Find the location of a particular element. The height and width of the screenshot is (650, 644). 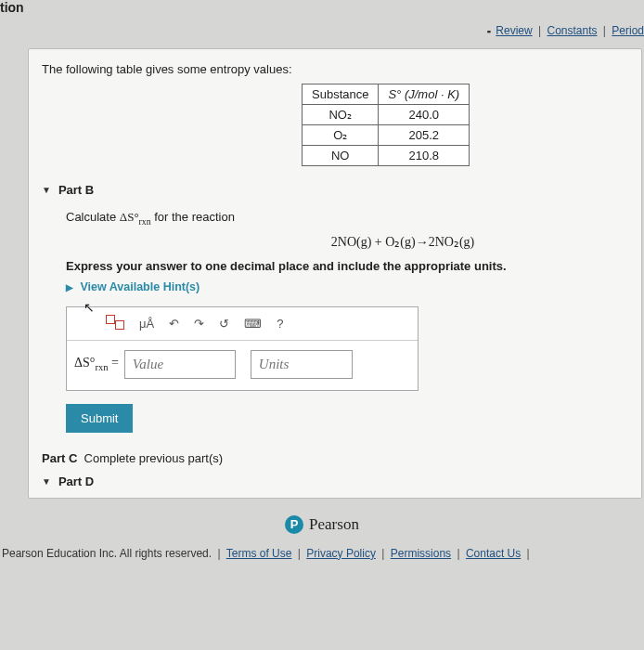

intro-text: The following table gives some entropy v… is located at coordinates (335, 69).